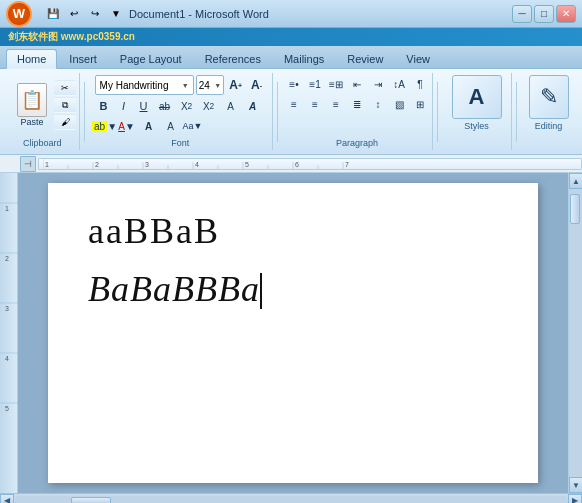 Image resolution: width=582 pixels, height=503 pixels. Describe the element at coordinates (420, 84) in the screenshot. I see `show-hide-button: ¶` at that location.